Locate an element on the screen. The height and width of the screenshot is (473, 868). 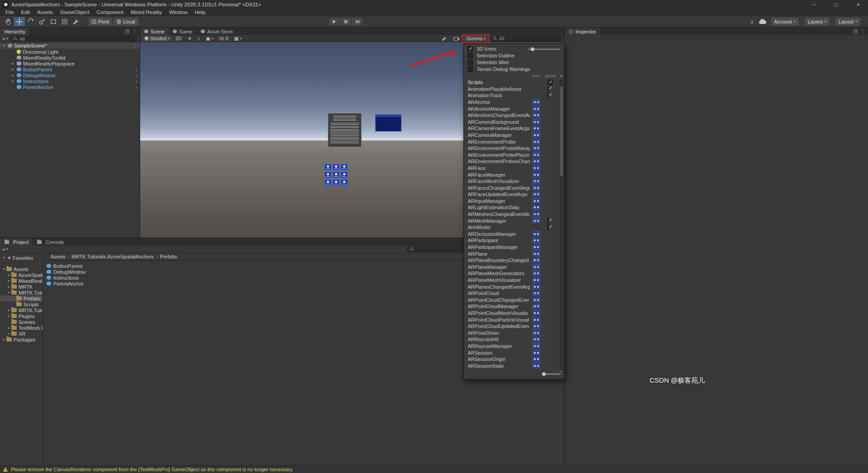
hierarchy-search-input: All is located at coordinates (74, 39).